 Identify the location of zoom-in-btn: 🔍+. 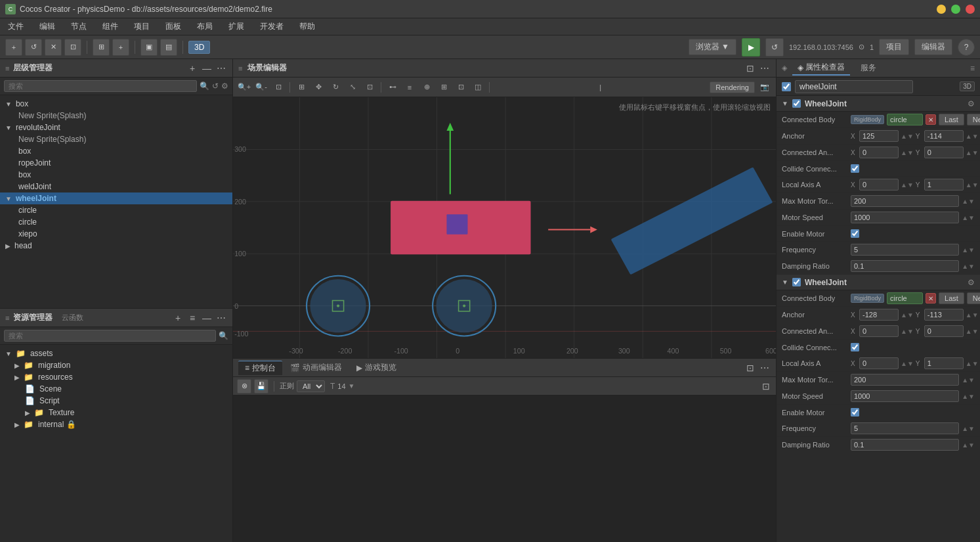
(244, 87).